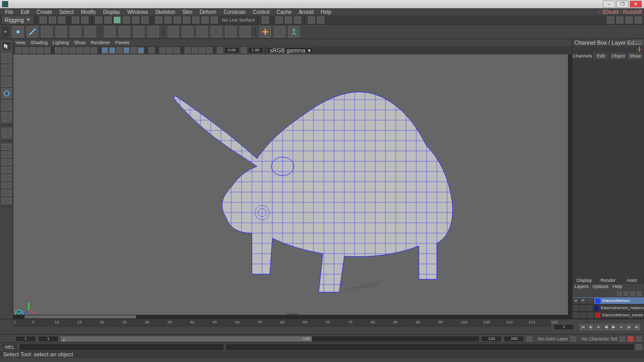  What do you see at coordinates (599, 339) in the screenshot?
I see `char-set-dropdown: No Character Set` at bounding box center [599, 339].